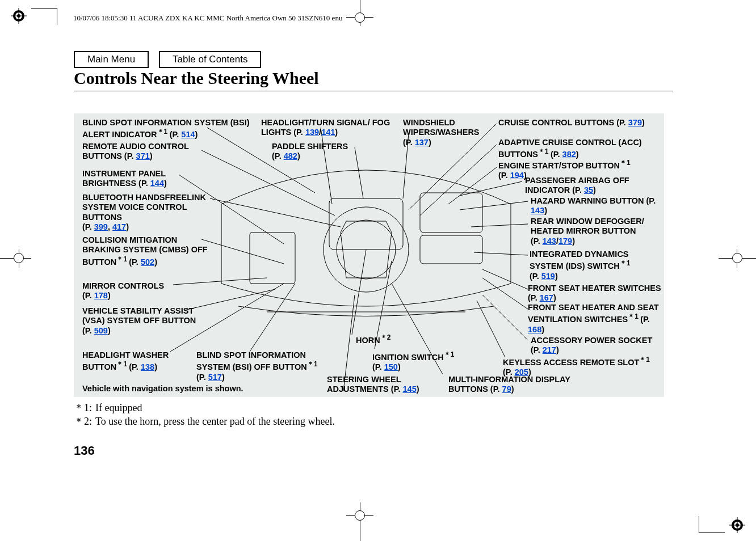 The height and width of the screenshot is (541, 756). What do you see at coordinates (196, 78) in the screenshot?
I see `page-title: Controls Near the Steering Wheel` at bounding box center [196, 78].